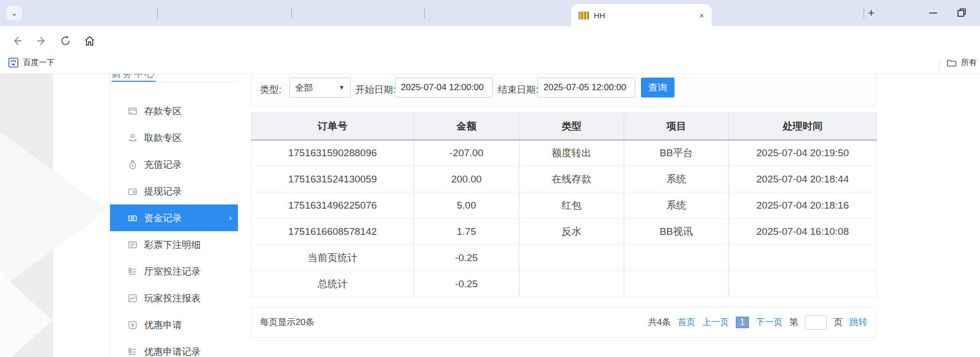 This screenshot has height=357, width=980. I want to click on promo-apply-icon, so click(133, 325).